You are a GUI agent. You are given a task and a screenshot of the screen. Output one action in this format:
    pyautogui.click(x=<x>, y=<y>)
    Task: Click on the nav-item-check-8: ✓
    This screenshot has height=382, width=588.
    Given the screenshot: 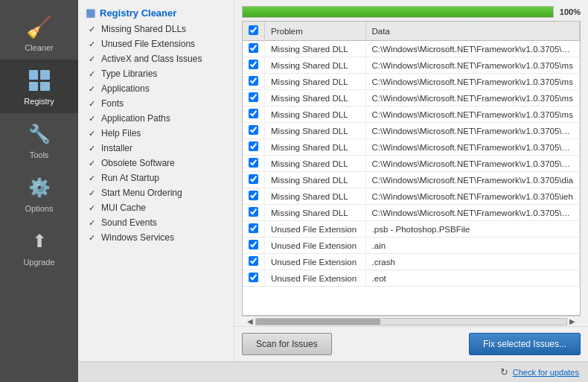 What is the action you would take?
    pyautogui.click(x=93, y=149)
    